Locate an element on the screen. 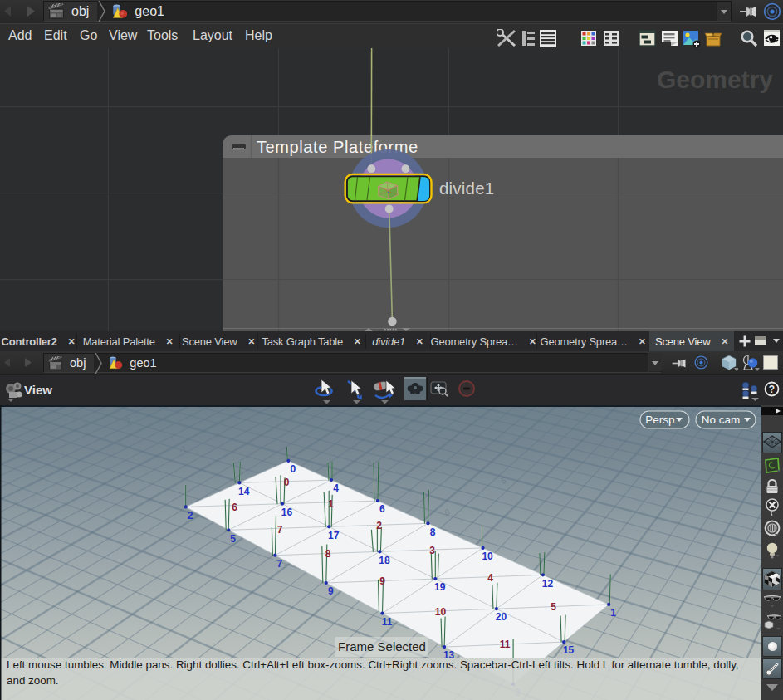 This screenshot has width=783, height=700. svg-text: Frame Selected is located at coordinates (382, 646).